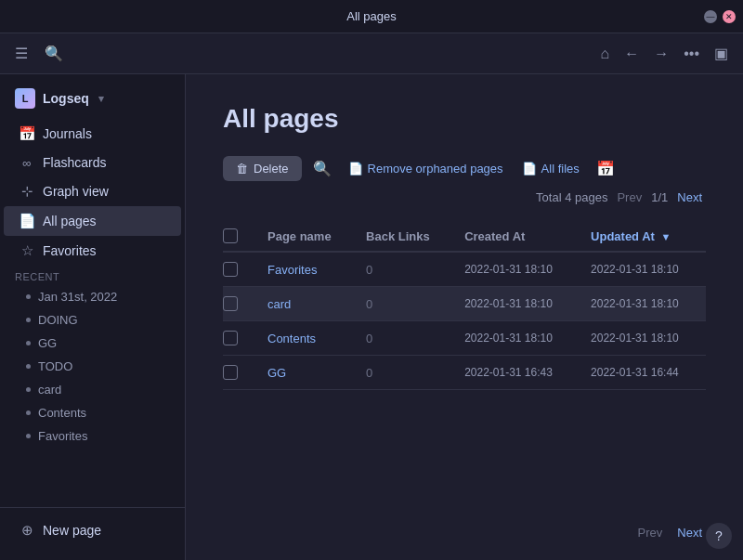 The image size is (743, 560). What do you see at coordinates (25, 98) in the screenshot?
I see `logseq-avatar: L` at bounding box center [25, 98].